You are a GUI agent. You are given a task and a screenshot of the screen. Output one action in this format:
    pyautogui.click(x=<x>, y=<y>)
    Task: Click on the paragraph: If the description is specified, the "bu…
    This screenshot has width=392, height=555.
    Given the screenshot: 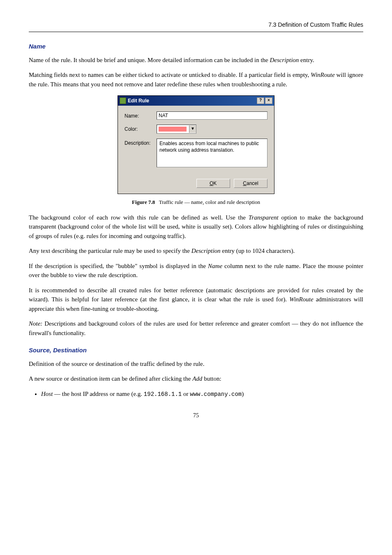 What is the action you would take?
    pyautogui.click(x=196, y=271)
    